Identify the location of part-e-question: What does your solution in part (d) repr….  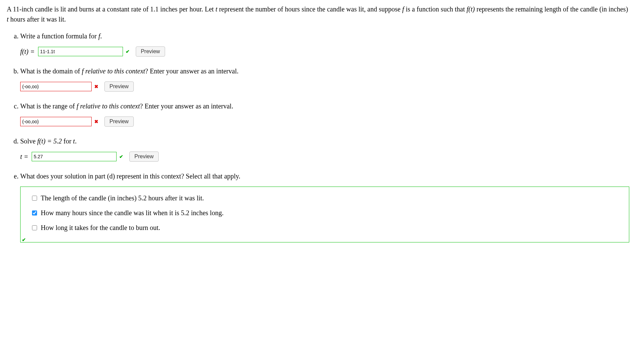
(325, 176).